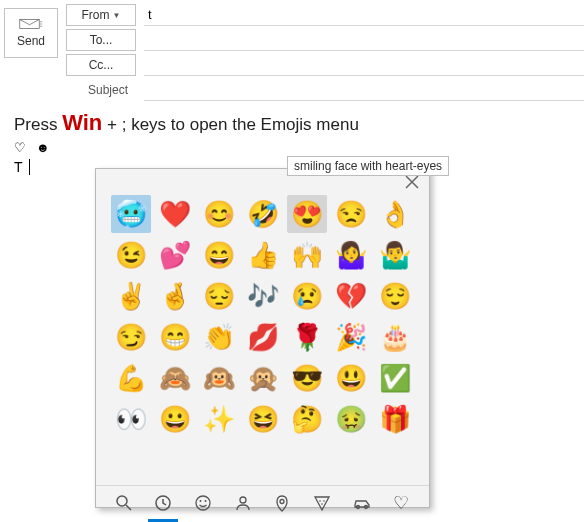  Describe the element at coordinates (175, 378) in the screenshot. I see `emoji-see-no-evil: 🙈` at that location.